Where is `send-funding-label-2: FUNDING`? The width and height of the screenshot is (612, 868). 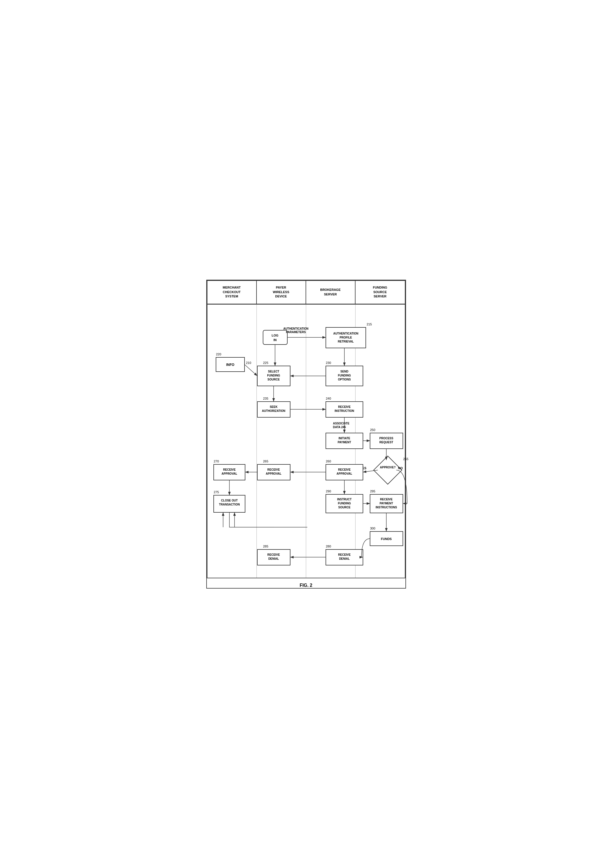
send-funding-label-2: FUNDING is located at coordinates (345, 375).